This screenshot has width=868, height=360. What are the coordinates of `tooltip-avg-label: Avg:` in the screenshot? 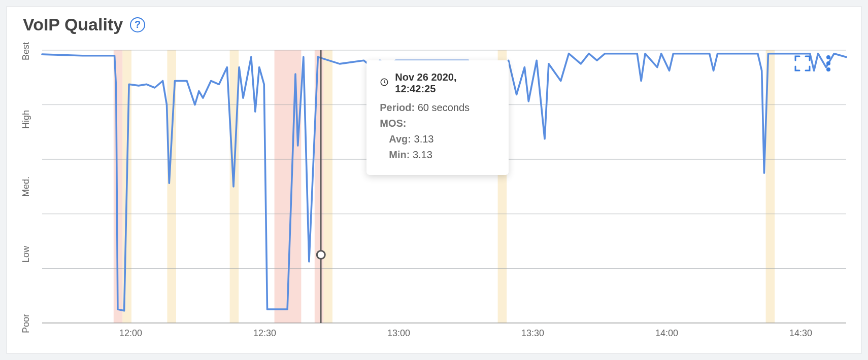 It's located at (400, 139).